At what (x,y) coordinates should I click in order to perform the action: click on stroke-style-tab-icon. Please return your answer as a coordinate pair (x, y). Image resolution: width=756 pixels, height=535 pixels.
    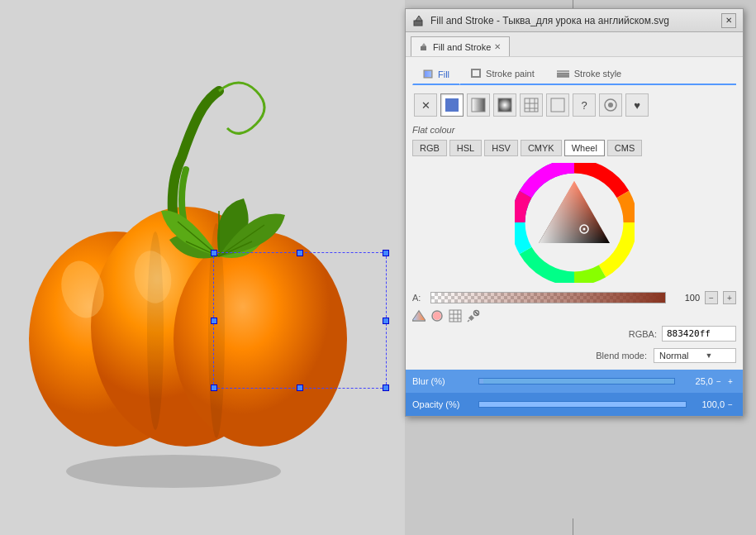
    Looking at the image, I should click on (563, 74).